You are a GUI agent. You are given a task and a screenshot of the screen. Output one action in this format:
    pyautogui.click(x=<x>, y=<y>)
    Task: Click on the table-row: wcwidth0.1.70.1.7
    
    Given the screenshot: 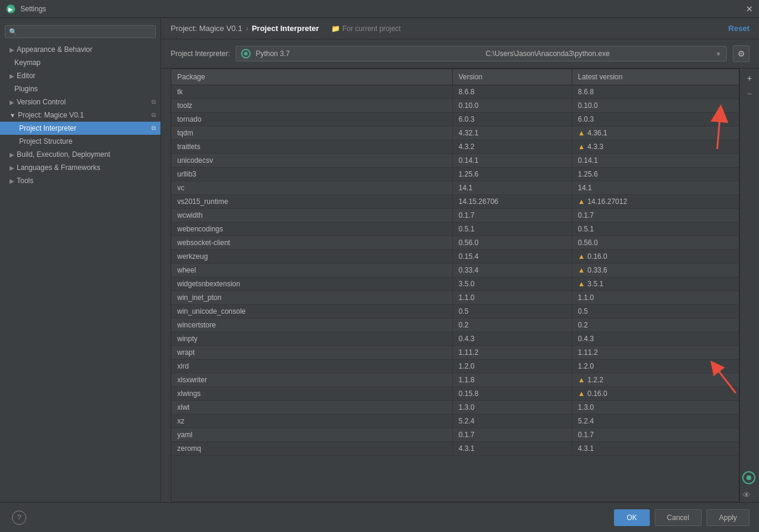 What is the action you would take?
    pyautogui.click(x=455, y=216)
    